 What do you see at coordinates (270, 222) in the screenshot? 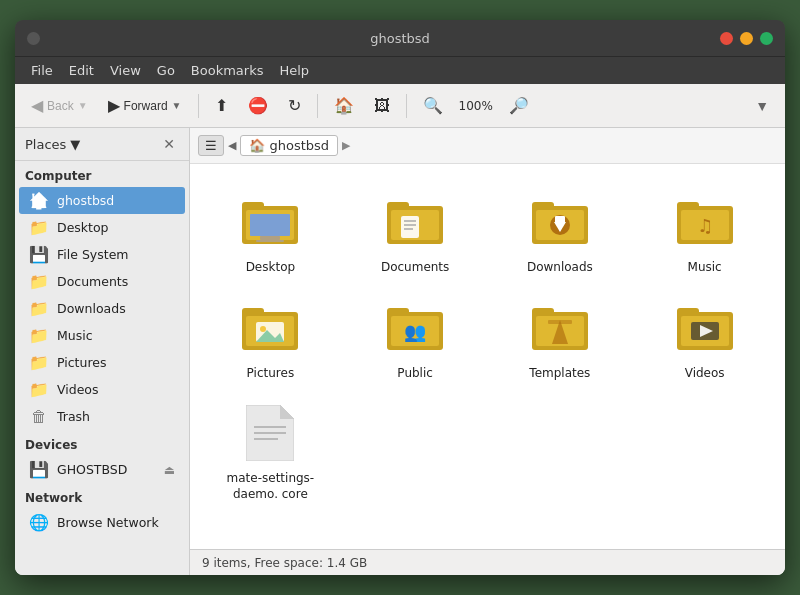
I see `desktop-folder-icon` at bounding box center [270, 222].